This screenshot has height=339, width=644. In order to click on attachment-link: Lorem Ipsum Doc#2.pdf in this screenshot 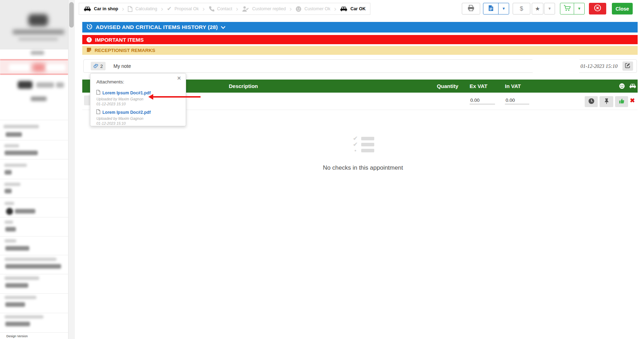, I will do `click(126, 112)`.